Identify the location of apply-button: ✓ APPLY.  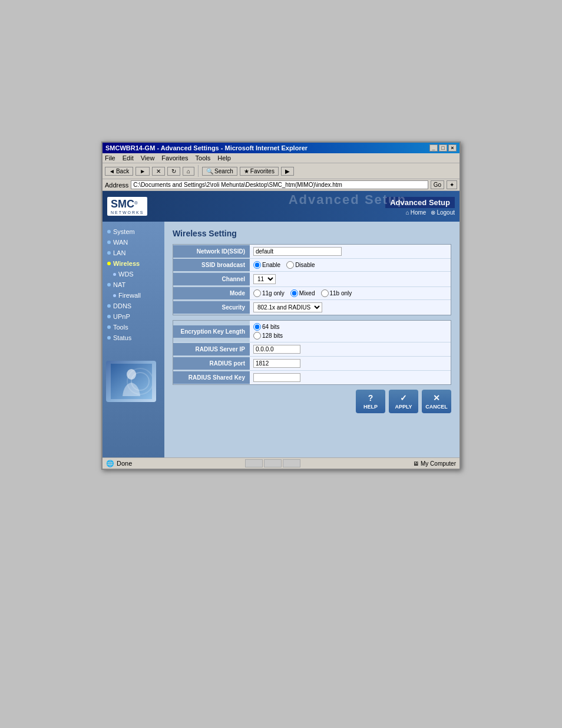
(404, 401).